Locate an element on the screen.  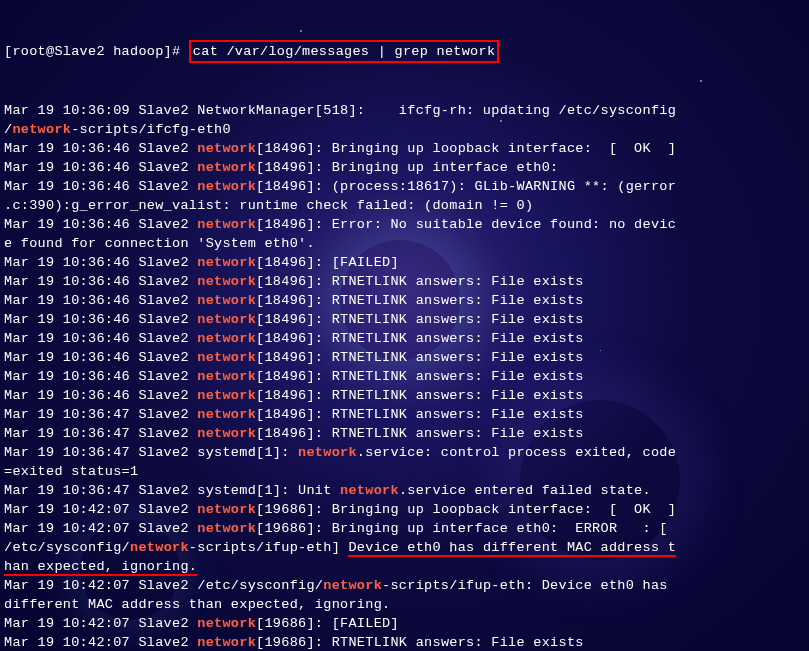
shell-prompt: [root@Slave2 hadoop]# is located at coordinates (96, 52).